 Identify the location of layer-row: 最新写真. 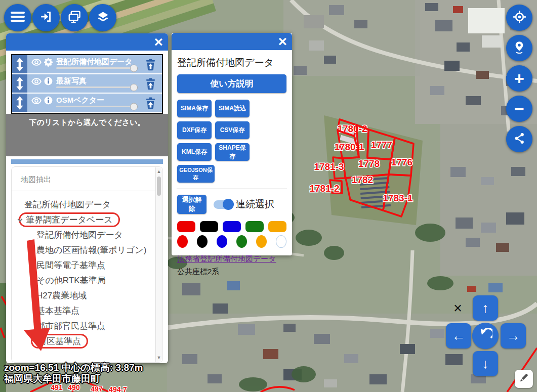
(87, 84).